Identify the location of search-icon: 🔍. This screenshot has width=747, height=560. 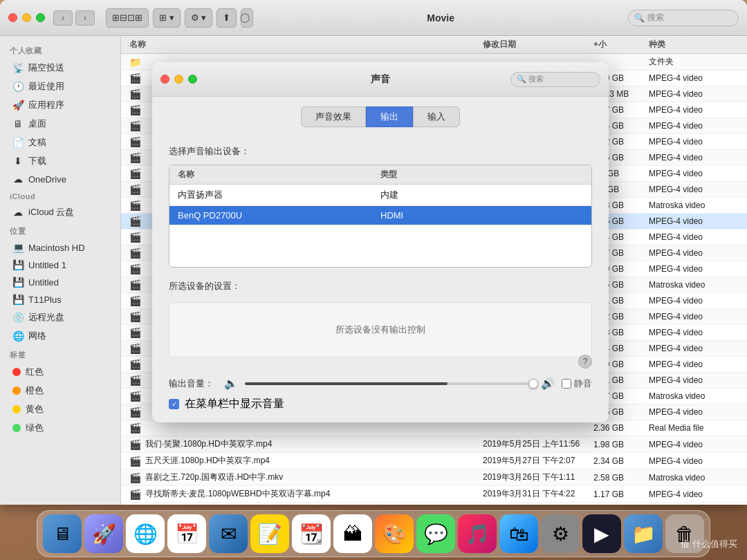
(639, 18).